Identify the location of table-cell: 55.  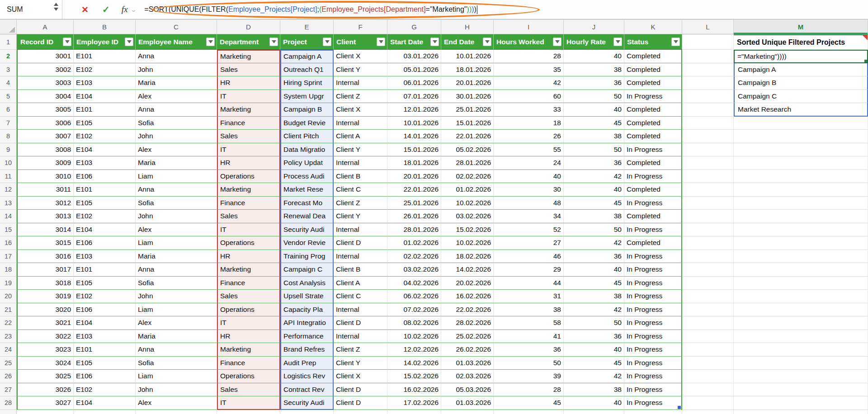
(529, 150).